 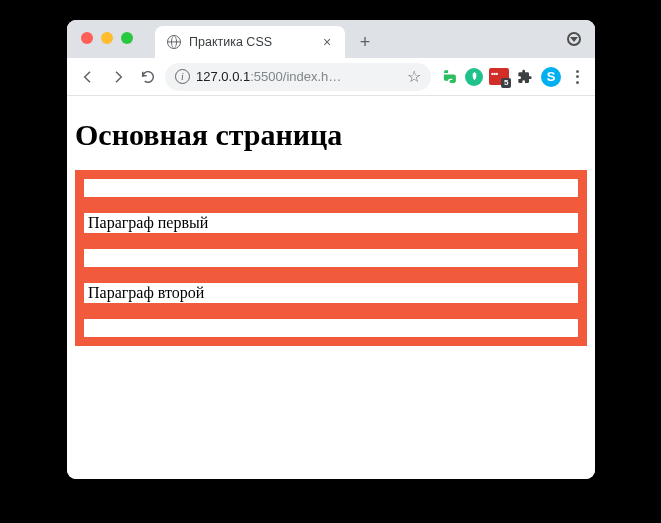 I want to click on browser-tab: Практика CSS ×, so click(x=250, y=42).